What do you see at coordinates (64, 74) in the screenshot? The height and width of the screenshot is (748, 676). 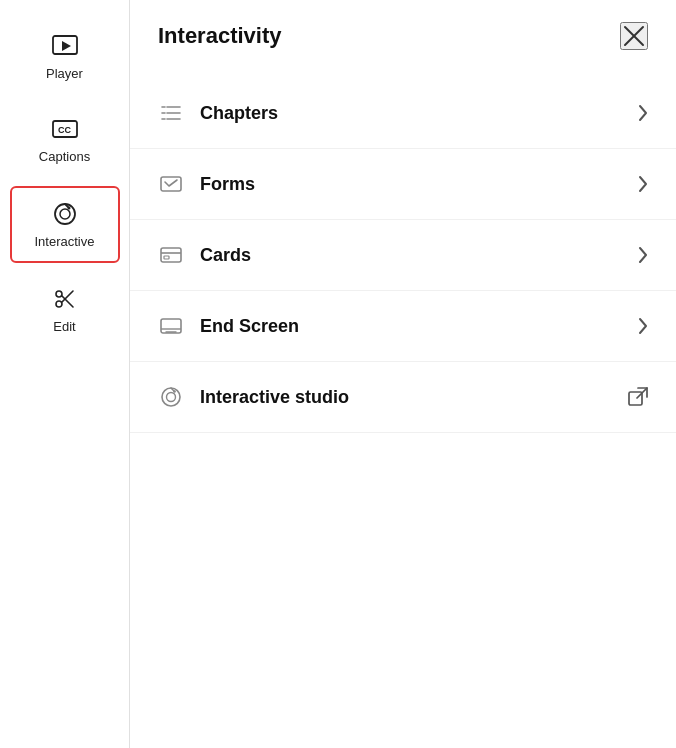 I see `sidebar-item-player-label: Player` at bounding box center [64, 74].